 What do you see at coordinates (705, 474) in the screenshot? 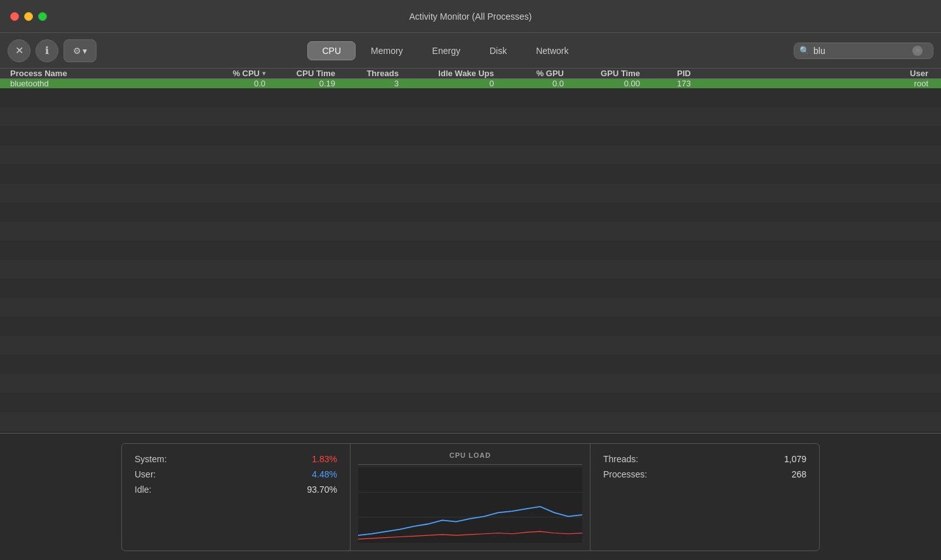
I see `stat-processes-row: Processes: 268` at bounding box center [705, 474].